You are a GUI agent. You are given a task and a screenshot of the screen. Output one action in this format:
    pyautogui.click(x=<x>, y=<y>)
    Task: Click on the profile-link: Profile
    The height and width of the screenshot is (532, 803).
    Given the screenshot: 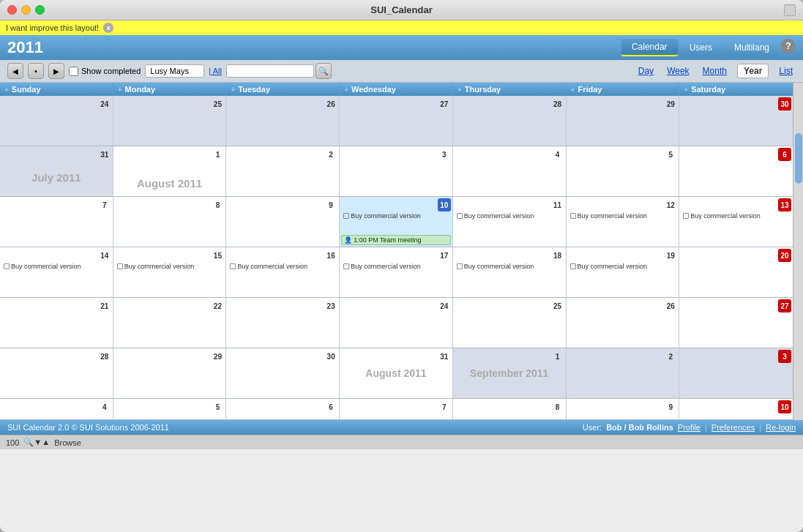 What is the action you would take?
    pyautogui.click(x=690, y=427)
    